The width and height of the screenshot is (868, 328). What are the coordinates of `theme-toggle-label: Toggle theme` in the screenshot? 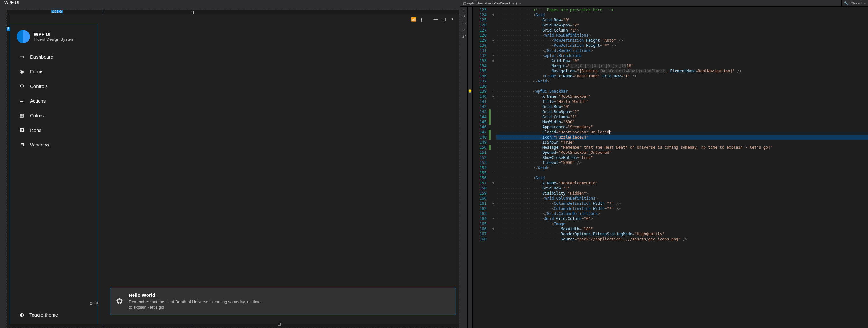 It's located at (44, 315).